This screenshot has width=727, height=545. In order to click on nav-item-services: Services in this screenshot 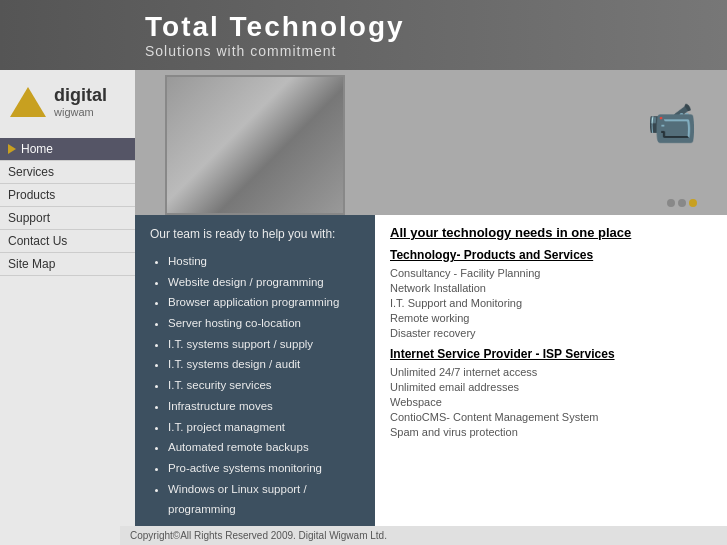, I will do `click(68, 172)`.